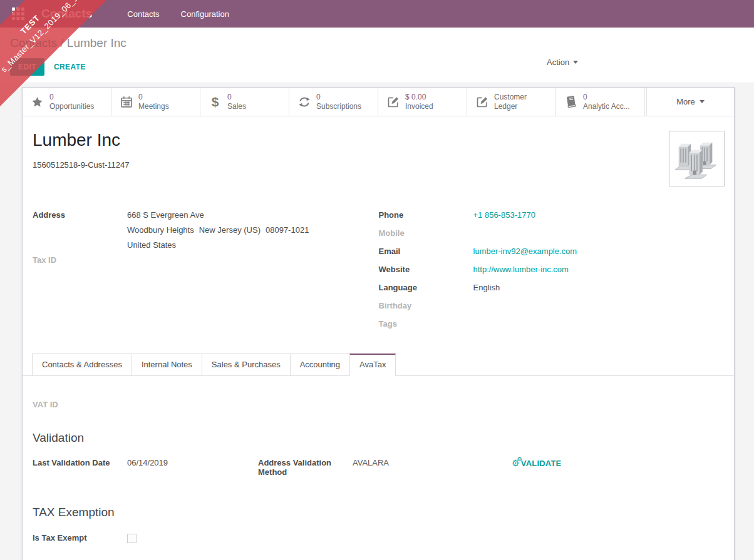  What do you see at coordinates (205, 230) in the screenshot?
I see `field-address: Address 668 S Evergreen Ave Woodbury Hei…` at bounding box center [205, 230].